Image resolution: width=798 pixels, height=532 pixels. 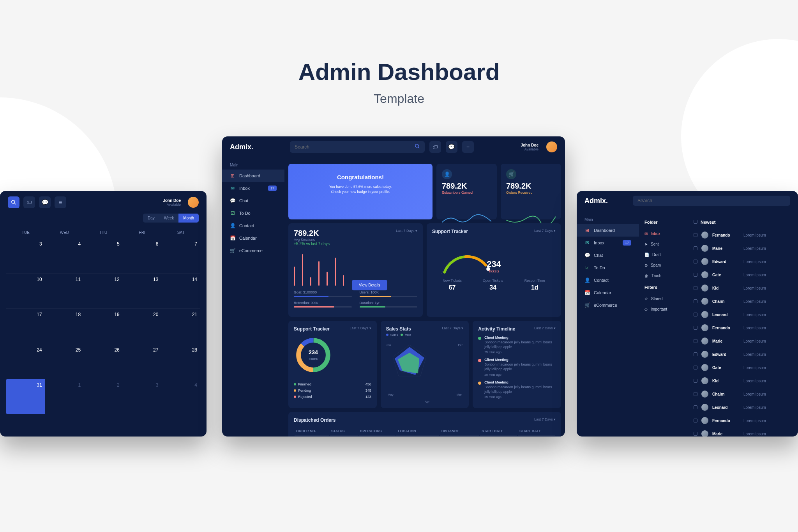 What do you see at coordinates (662, 255) in the screenshot?
I see `folder-draft: 📄Draft` at bounding box center [662, 255].